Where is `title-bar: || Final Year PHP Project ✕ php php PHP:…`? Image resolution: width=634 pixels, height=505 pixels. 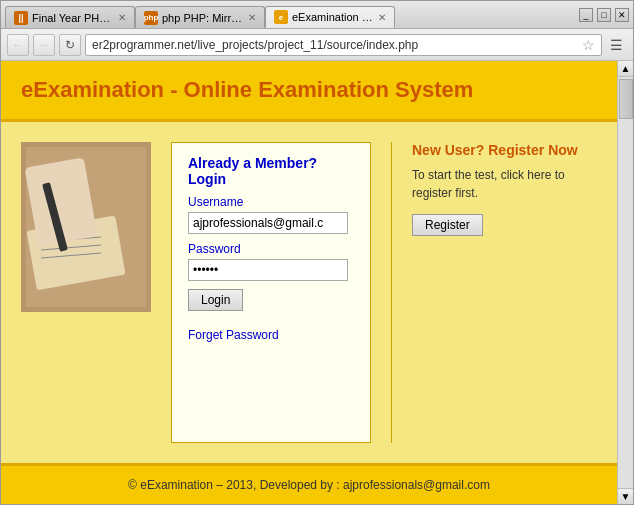 title-bar: || Final Year PHP Project ✕ php php PHP:… is located at coordinates (317, 15).